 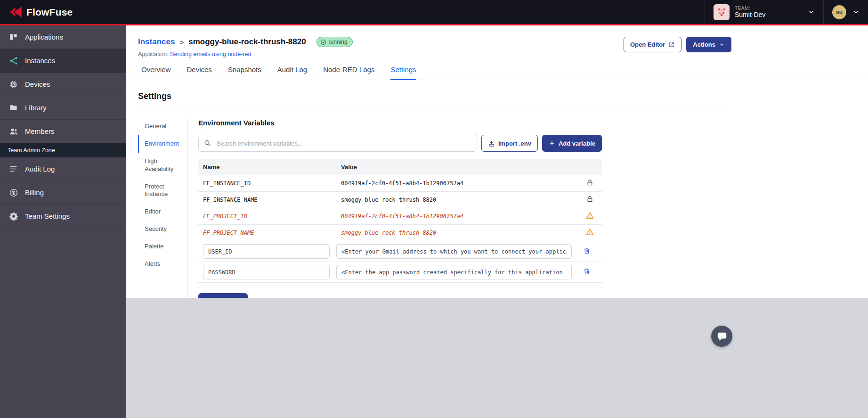 I want to click on table-row: FF_INSTANCE_NAME smoggy-blue-rock-thrush…, so click(x=400, y=200).